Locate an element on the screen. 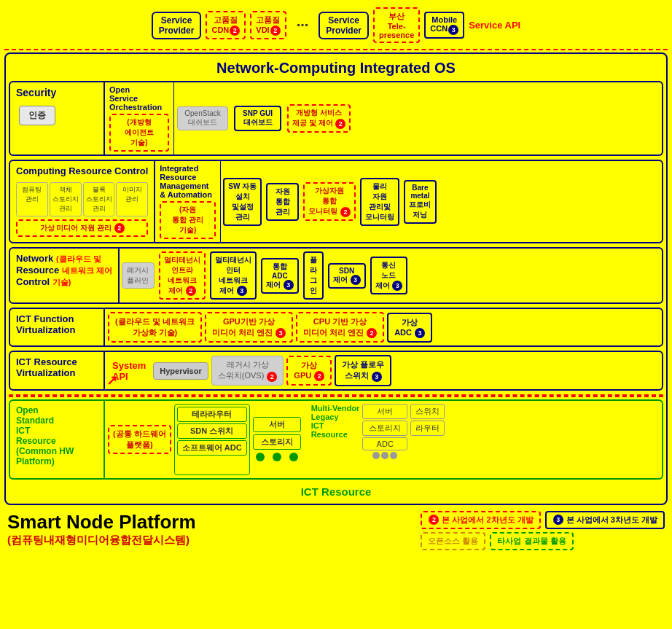 Image resolution: width=672 pixels, height=629 pixels. legend-row-1: 2 본 사업에서 2차년도 개발 3 본 사업에서 3차년도 개발 is located at coordinates (542, 520).